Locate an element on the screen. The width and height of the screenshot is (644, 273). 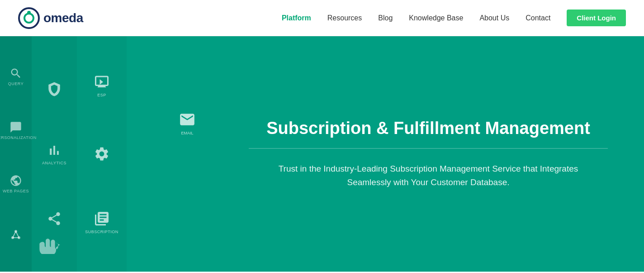
nodes-icon-item is located at coordinates (16, 235).